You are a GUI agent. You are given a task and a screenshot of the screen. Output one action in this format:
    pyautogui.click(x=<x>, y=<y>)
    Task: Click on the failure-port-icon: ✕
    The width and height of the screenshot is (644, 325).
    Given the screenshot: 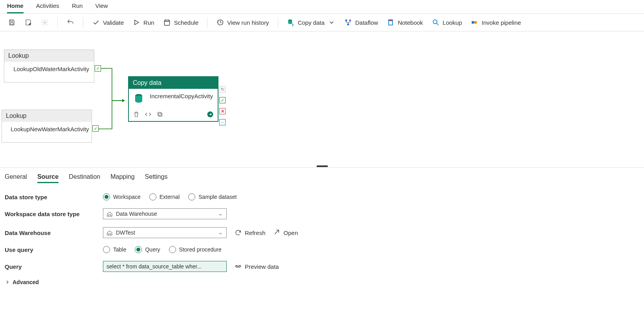 What is the action you would take?
    pyautogui.click(x=222, y=111)
    